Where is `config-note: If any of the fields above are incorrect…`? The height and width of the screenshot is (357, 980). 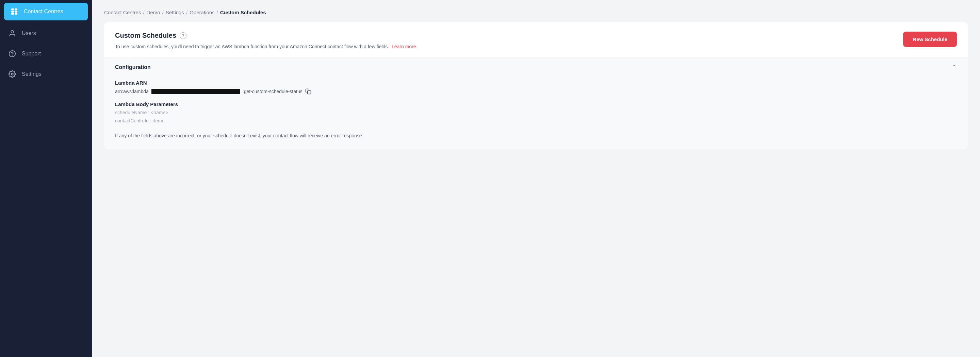 config-note: If any of the fields above are incorrect… is located at coordinates (536, 135).